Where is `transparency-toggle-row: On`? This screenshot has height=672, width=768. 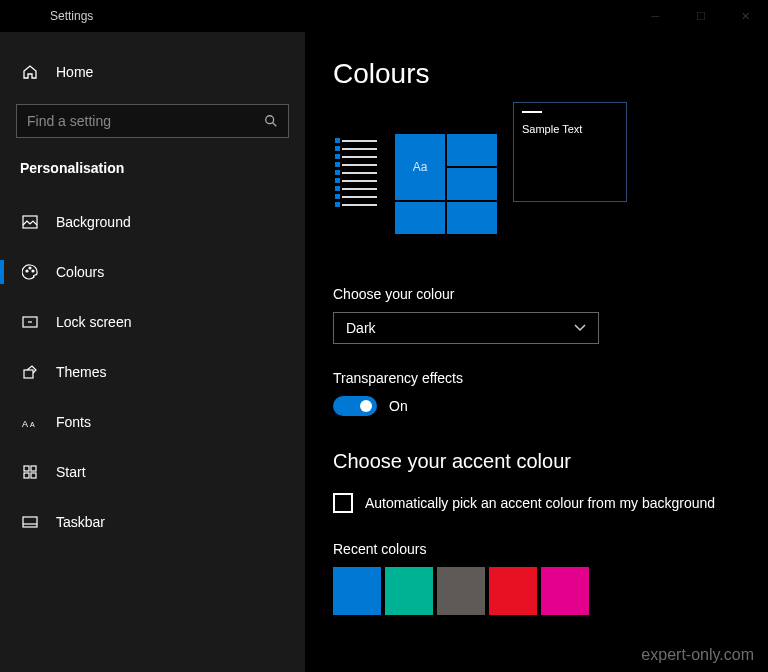 transparency-toggle-row: On is located at coordinates (536, 406).